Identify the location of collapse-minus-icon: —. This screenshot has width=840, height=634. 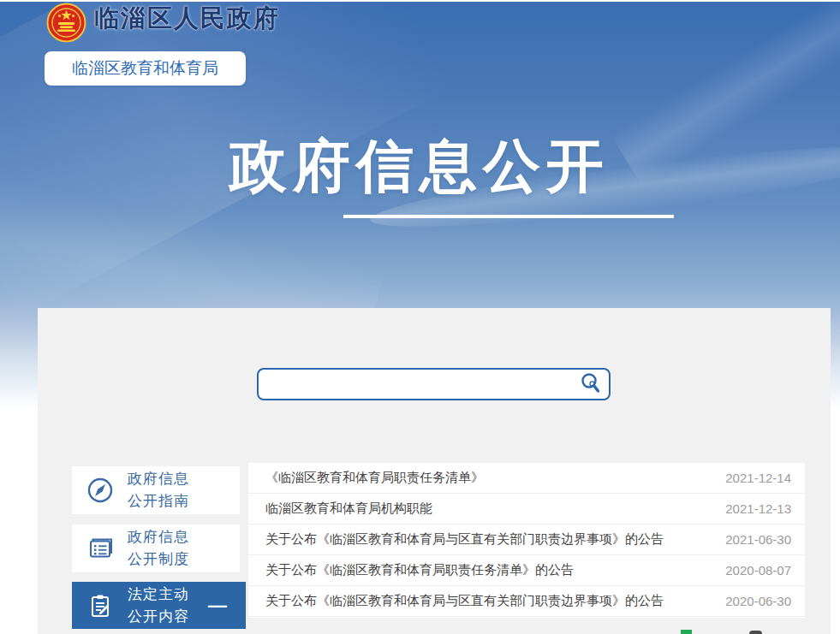
(217, 606).